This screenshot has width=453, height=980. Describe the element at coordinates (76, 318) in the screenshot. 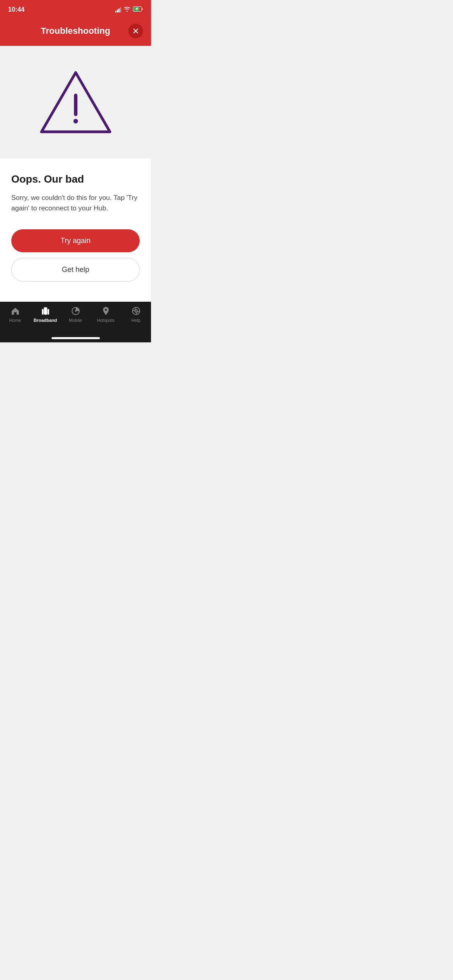

I see `bottom-nav: Home Broadband Mobile` at that location.